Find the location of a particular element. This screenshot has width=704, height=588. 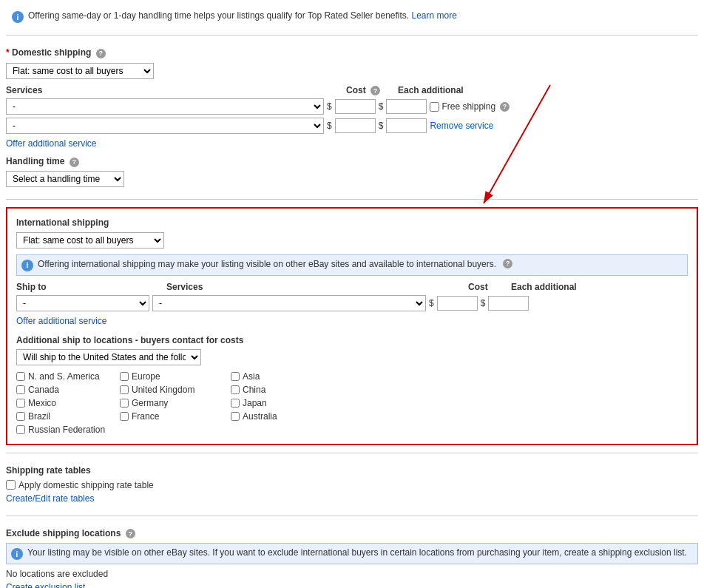

handling-time-section: Handling time ? Select a handling time S… is located at coordinates (352, 172).